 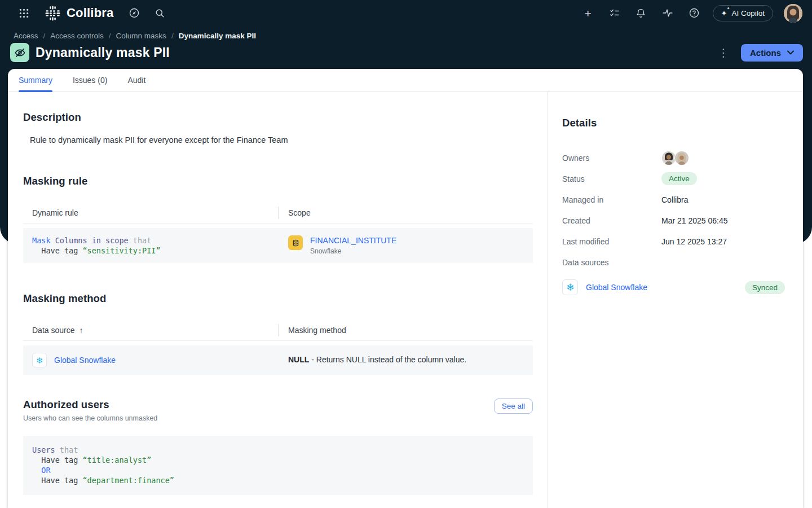 What do you see at coordinates (129, 480) in the screenshot?
I see `code-string: “department:finance”` at bounding box center [129, 480].